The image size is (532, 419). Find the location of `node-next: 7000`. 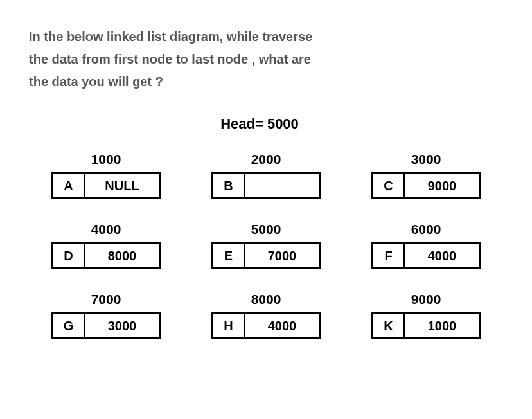

node-next: 7000 is located at coordinates (282, 256).